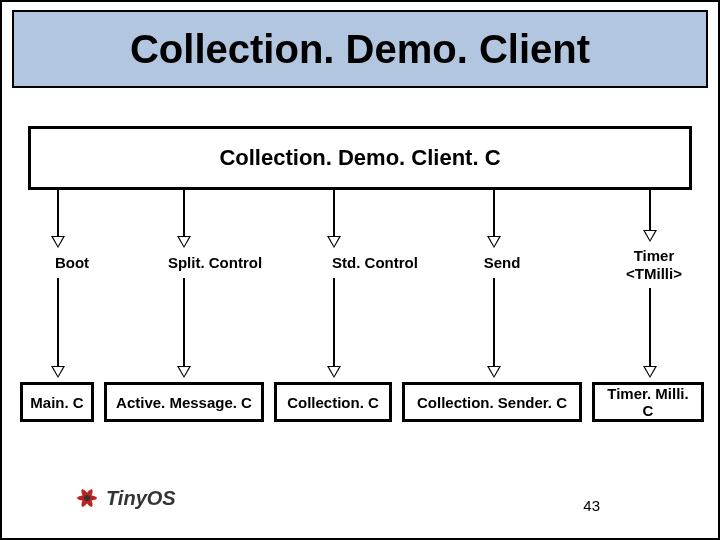 Image resolution: width=720 pixels, height=540 pixels. I want to click on component-timermilli-box: Timer. Milli. C, so click(648, 402).